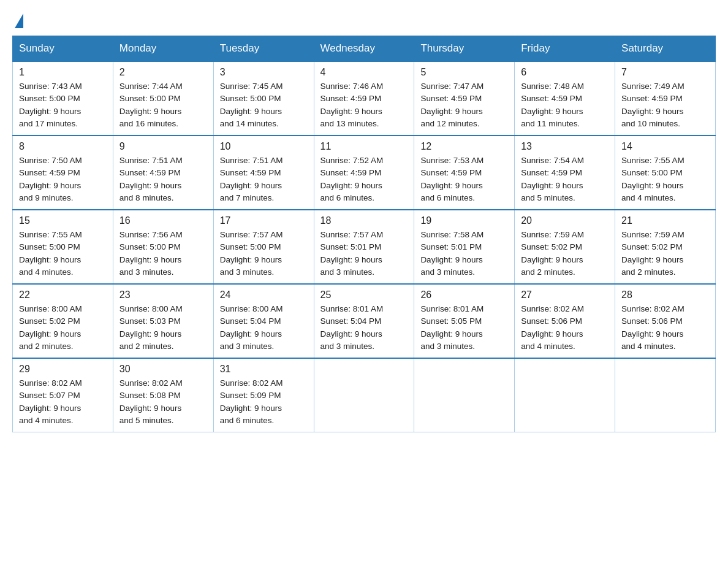 This screenshot has width=728, height=563. What do you see at coordinates (18, 19) in the screenshot?
I see `logo` at bounding box center [18, 19].